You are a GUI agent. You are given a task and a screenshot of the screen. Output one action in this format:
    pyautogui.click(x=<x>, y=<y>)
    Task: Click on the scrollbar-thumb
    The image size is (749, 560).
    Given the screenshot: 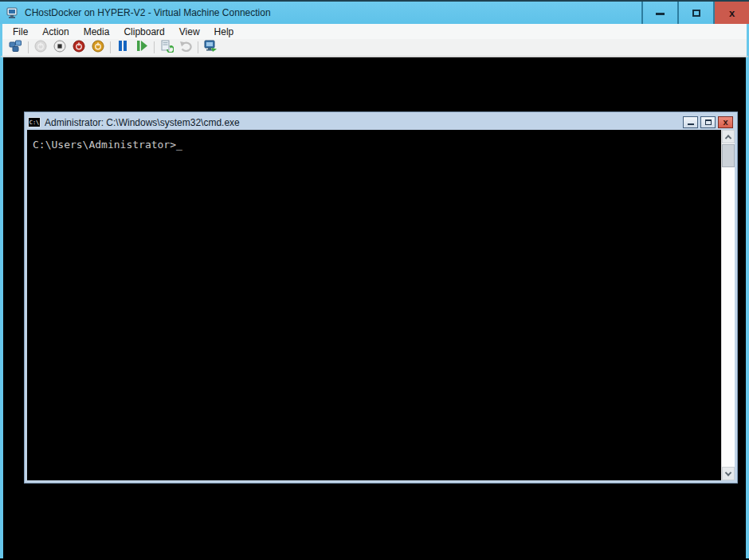 What is the action you would take?
    pyautogui.click(x=728, y=156)
    